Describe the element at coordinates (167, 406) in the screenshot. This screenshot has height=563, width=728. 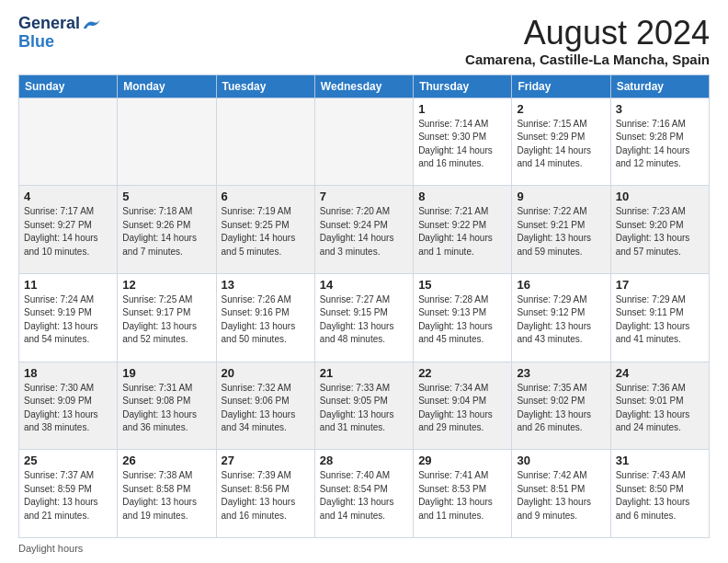
I see `calendar-day-cell: 19Sunrise: 7:31 AMSunset: 9:08 PMDayligh…` at that location.